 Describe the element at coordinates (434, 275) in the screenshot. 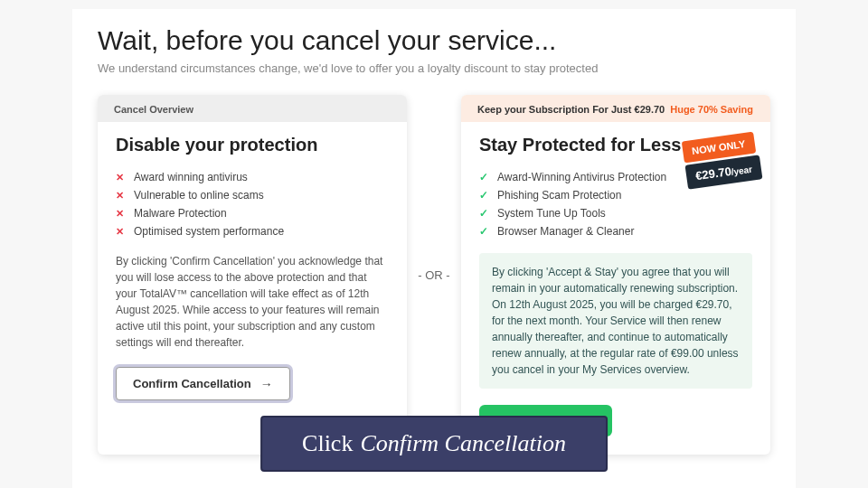

I see `or-separator: - OR -` at that location.